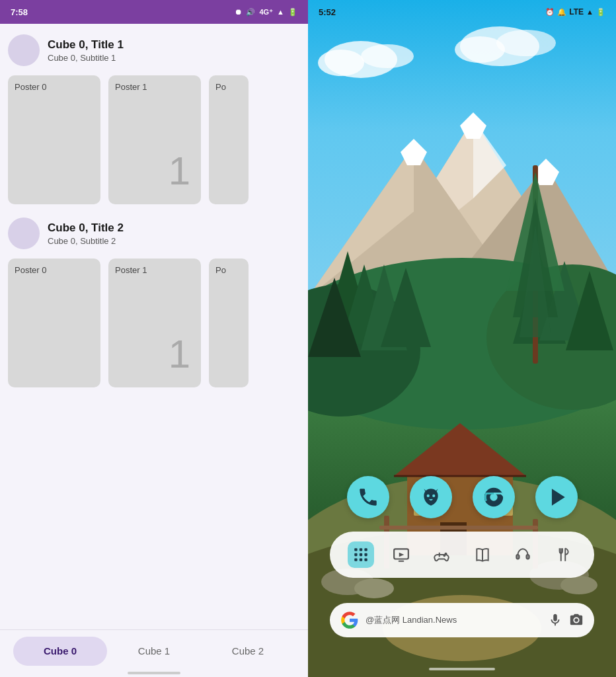  Describe the element at coordinates (154, 12) in the screenshot. I see `left-status-bar: 7:58 ⏺ 🔊 4G⁺ ▲ 🔋` at that location.